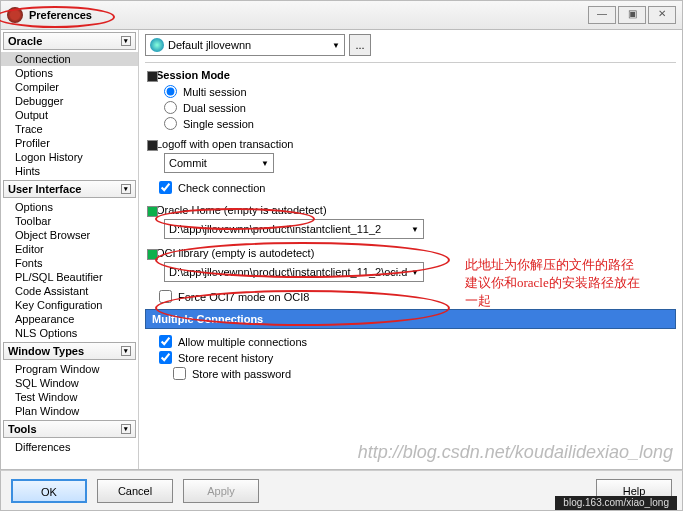 This screenshot has height=511, width=683. What do you see at coordinates (632, 15) in the screenshot?
I see `maximize-button: ▣` at bounding box center [632, 15].